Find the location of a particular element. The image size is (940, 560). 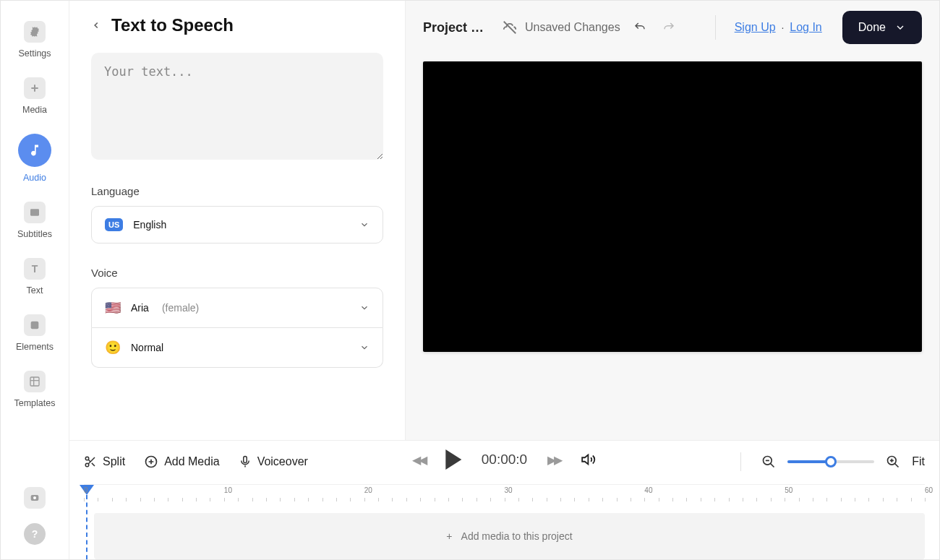

nav-label: Text is located at coordinates (35, 290).